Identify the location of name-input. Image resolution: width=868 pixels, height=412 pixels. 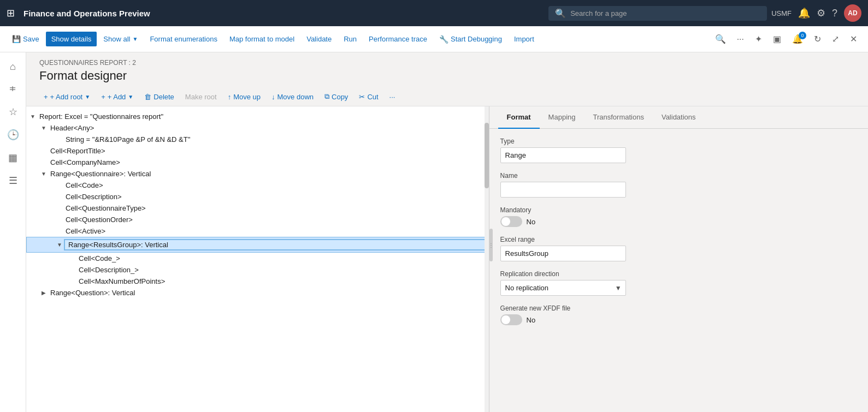
(563, 190).